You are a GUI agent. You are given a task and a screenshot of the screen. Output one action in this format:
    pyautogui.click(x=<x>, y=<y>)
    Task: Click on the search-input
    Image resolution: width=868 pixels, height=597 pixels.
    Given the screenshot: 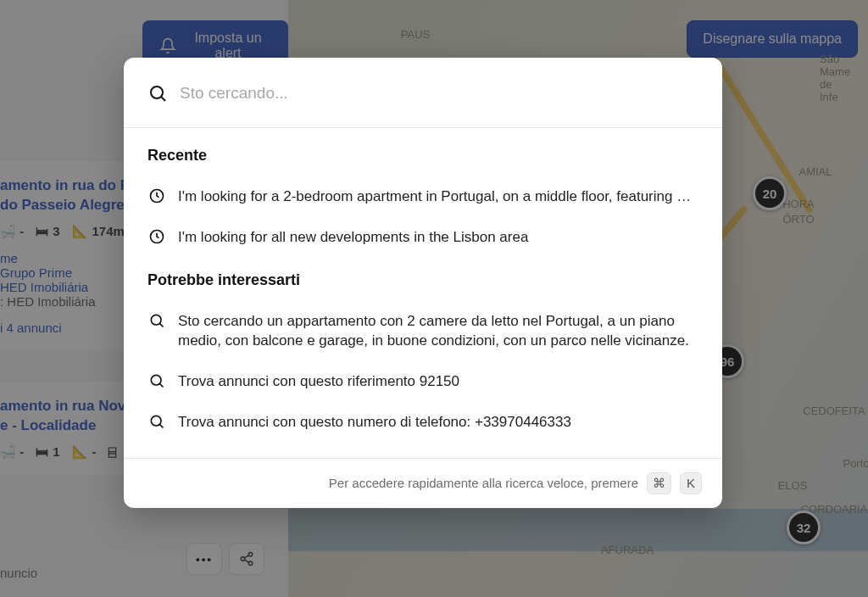 What is the action you would take?
    pyautogui.click(x=439, y=93)
    